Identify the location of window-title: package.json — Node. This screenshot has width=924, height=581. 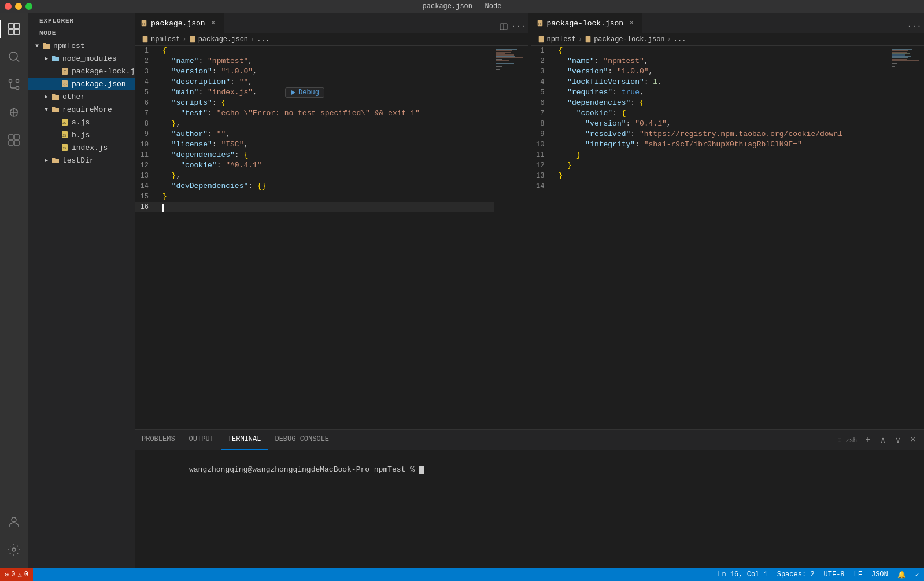
(463, 6).